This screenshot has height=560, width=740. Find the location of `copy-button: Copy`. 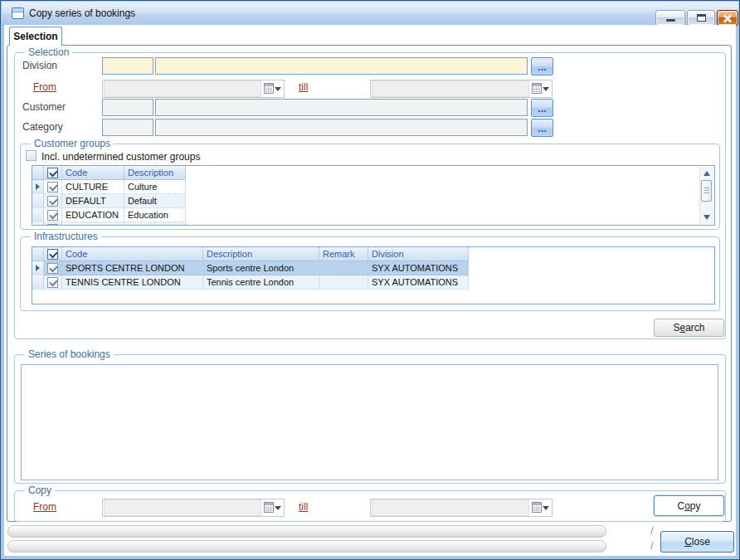

copy-button: Copy is located at coordinates (689, 506).